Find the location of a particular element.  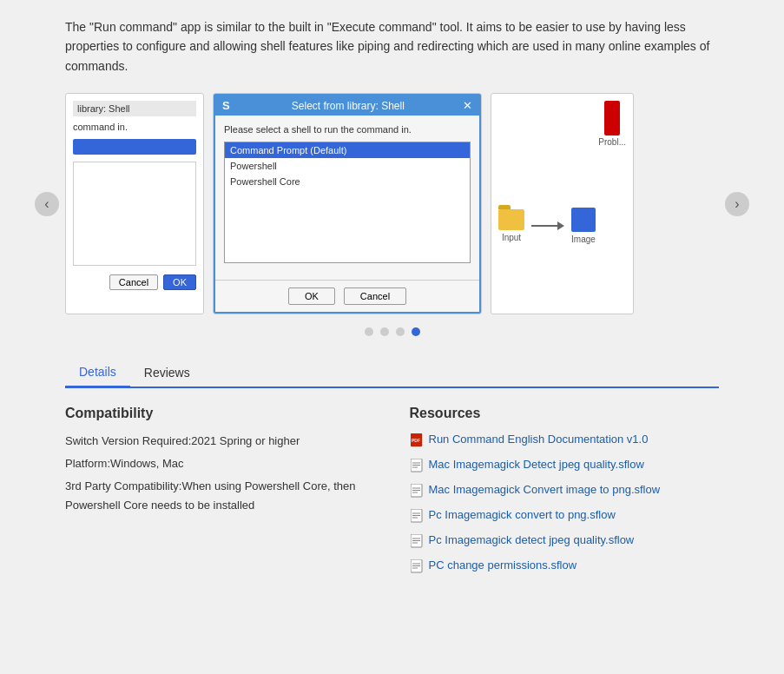

slide1-label: command in. is located at coordinates (135, 127).